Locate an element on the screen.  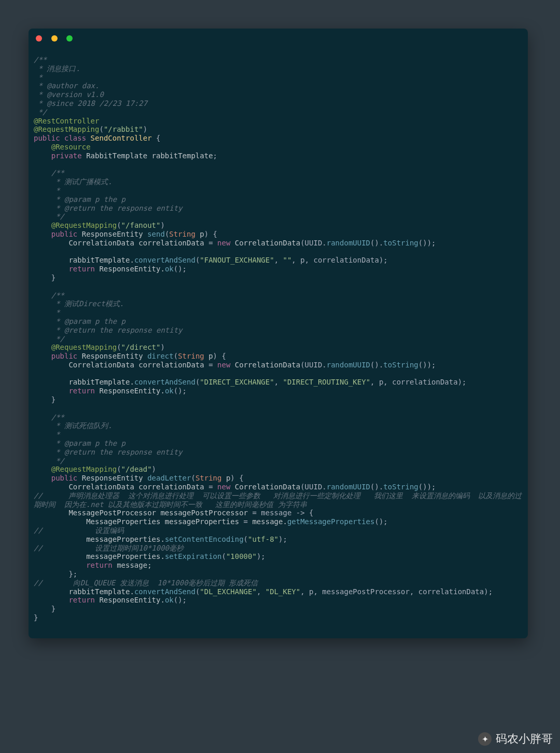
window-titlebar is located at coordinates (278, 38).